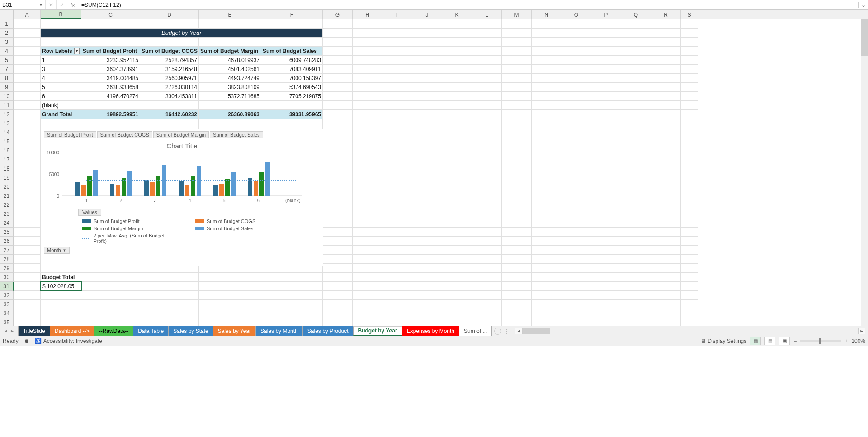  I want to click on column-header-M: M, so click(517, 14).